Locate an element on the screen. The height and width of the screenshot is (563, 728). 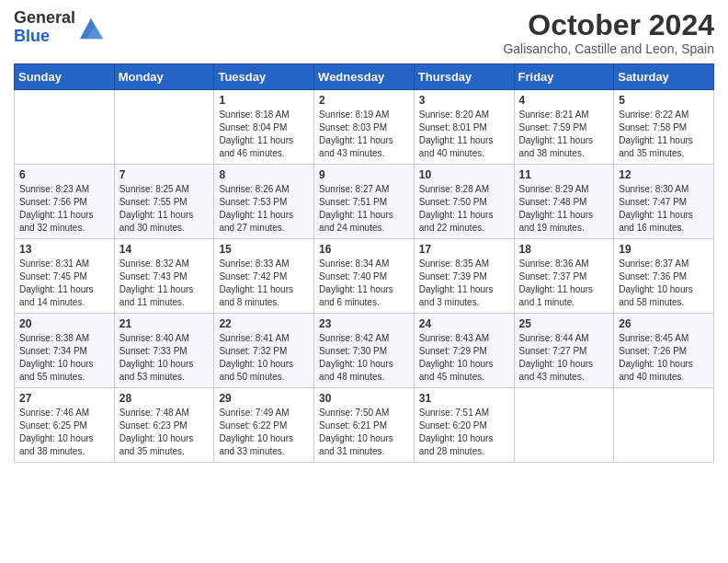
calendar-week-row: 27Sunrise: 7:46 AM Sunset: 6:25 PM Dayli… is located at coordinates (364, 425).